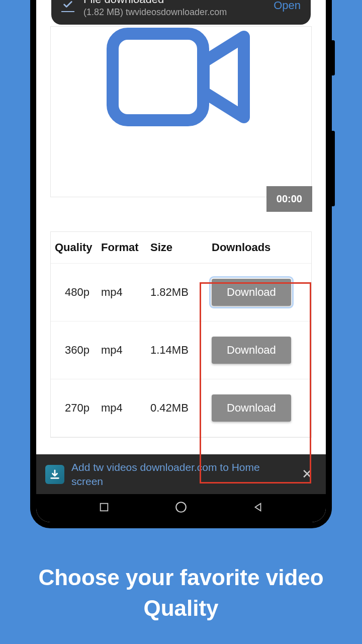 The image size is (362, 644). I want to click on home-button, so click(181, 508).